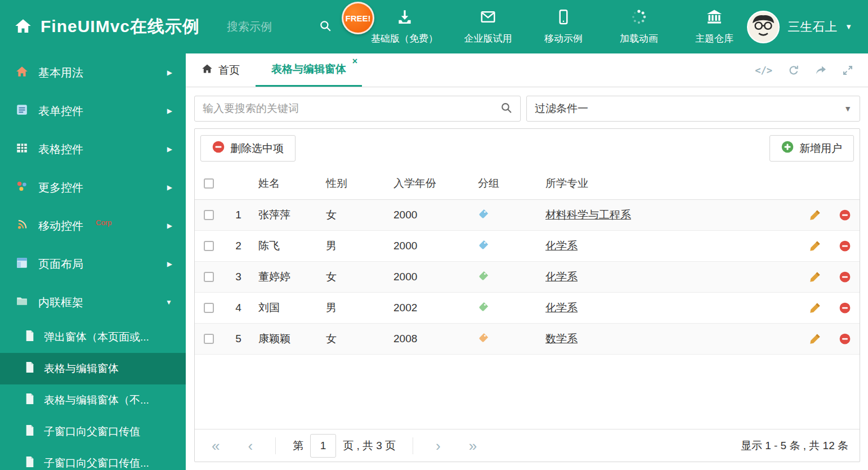 This screenshot has height=470, width=868. What do you see at coordinates (323, 446) in the screenshot?
I see `page-number-input` at bounding box center [323, 446].